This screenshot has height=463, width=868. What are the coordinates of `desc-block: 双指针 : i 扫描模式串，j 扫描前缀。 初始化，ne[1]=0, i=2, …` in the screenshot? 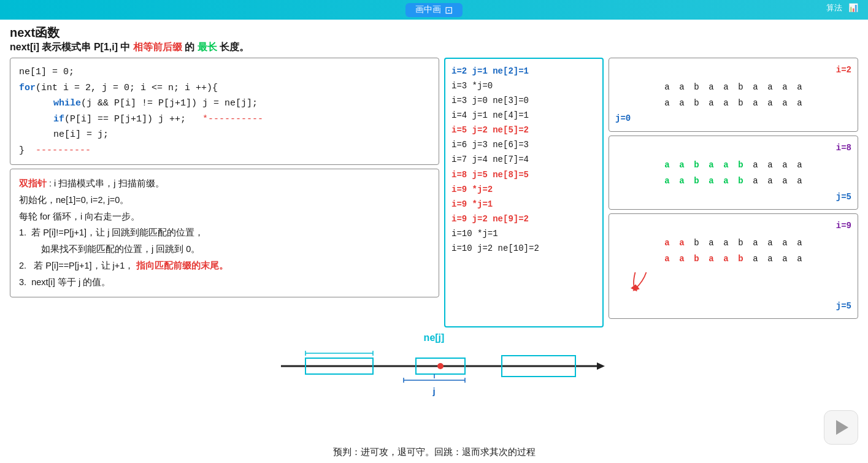 It's located at (225, 233).